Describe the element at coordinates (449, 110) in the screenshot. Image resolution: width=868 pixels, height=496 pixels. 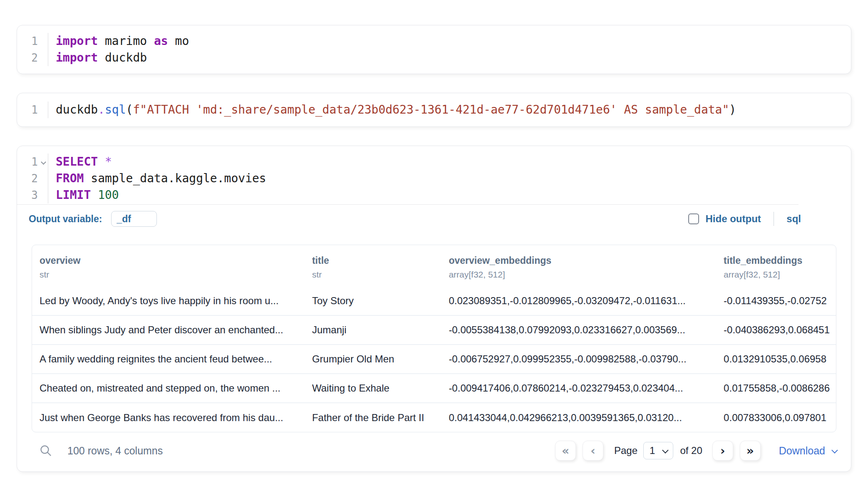
I see `code-content: duckdb.sql(f"ATTACH 'md:_share/sample_da…` at that location.